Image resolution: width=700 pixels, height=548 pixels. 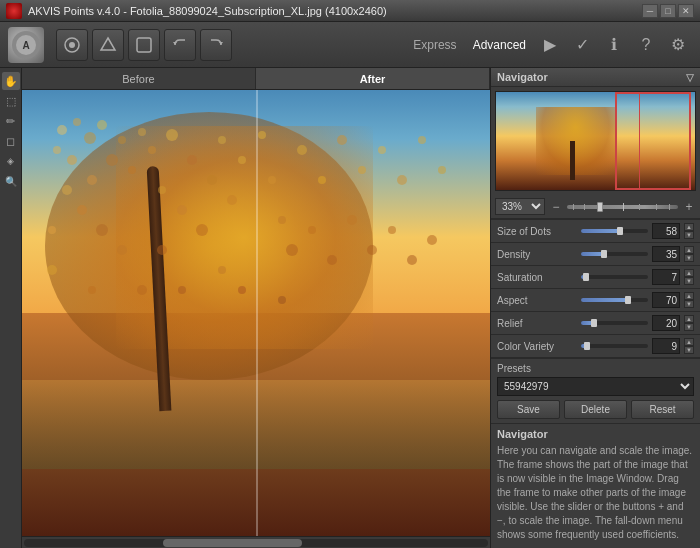 What do you see at coordinates (139, 78) in the screenshot?
I see `before-tab: Before` at bounding box center [139, 78].